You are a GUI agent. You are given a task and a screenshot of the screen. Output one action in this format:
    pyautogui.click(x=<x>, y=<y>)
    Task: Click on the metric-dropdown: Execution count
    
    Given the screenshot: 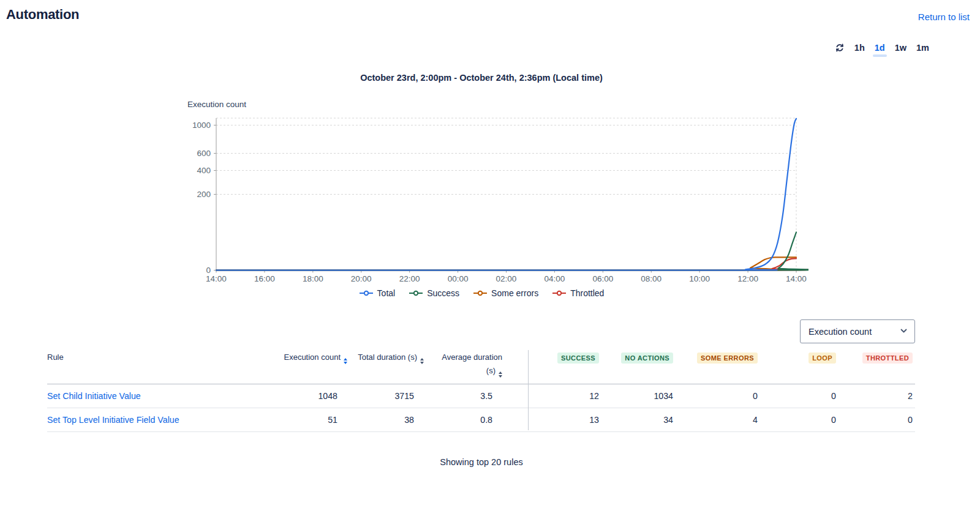 What is the action you would take?
    pyautogui.click(x=858, y=332)
    